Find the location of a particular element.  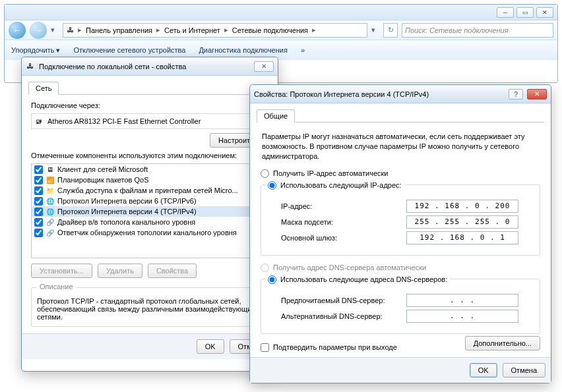

qos-icon: 📶 is located at coordinates (50, 180).